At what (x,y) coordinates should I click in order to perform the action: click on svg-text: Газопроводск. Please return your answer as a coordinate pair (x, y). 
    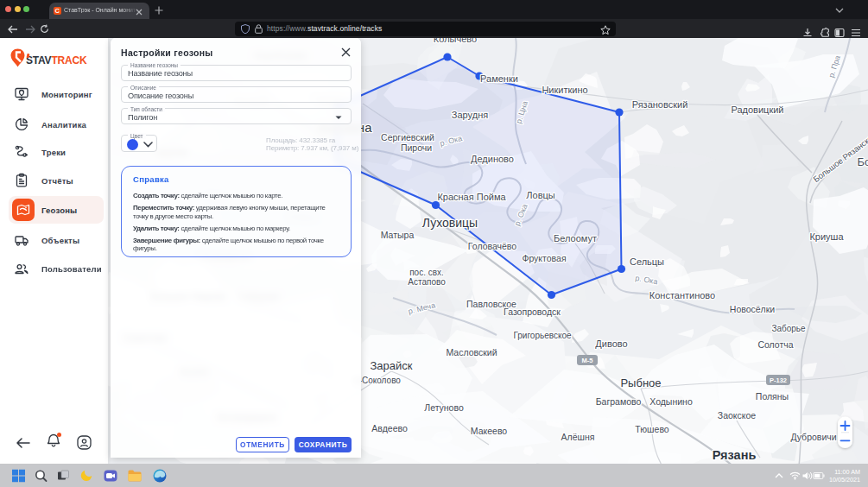
    Looking at the image, I should click on (532, 312).